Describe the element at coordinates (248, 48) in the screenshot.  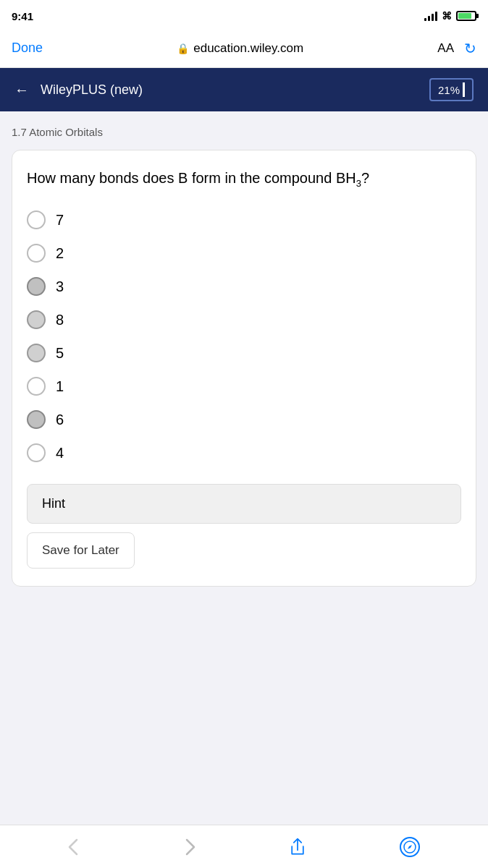
I see `url-text: education.wiley.com` at that location.